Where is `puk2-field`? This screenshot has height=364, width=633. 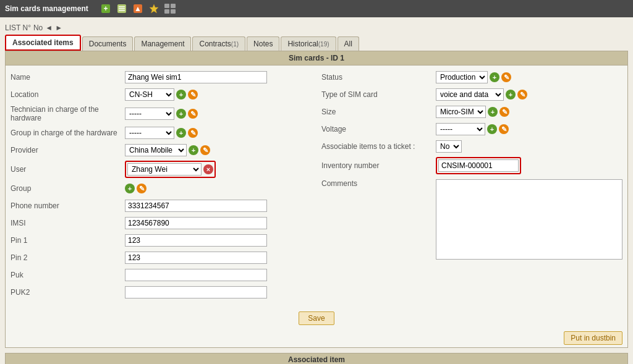
puk2-field is located at coordinates (218, 292).